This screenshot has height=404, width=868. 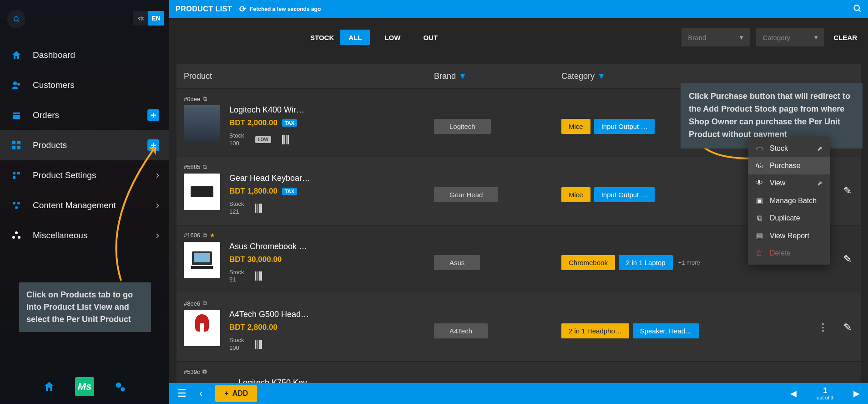 What do you see at coordinates (789, 218) in the screenshot?
I see `menu-duplicate: ⧉ Duplicate` at bounding box center [789, 218].